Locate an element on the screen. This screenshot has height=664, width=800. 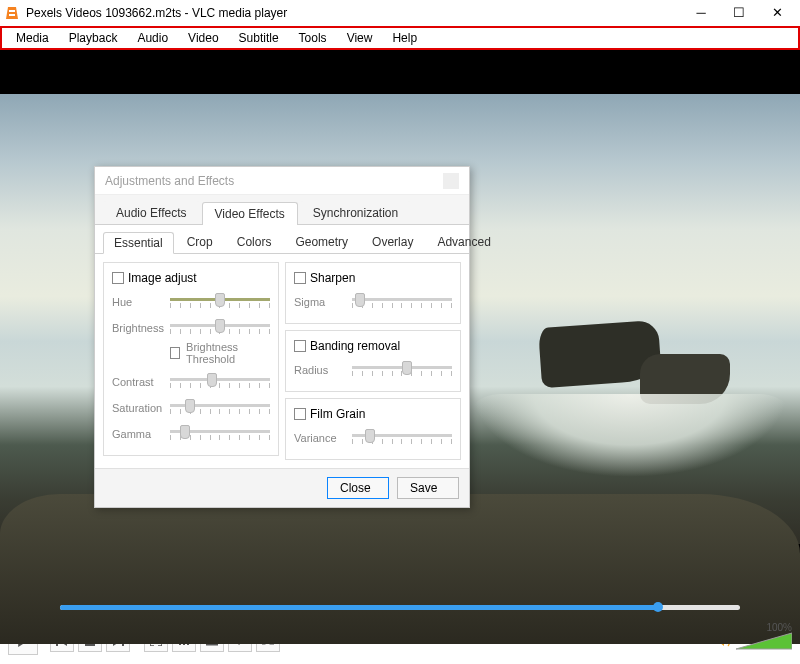
label-hue: Hue is located at coordinates (138, 302).